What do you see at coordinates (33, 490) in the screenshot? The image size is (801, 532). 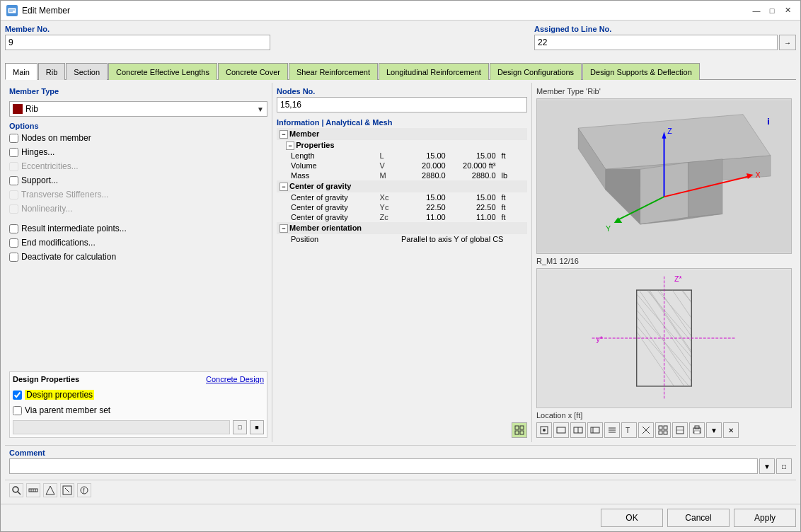 I see `status-icon-measure` at bounding box center [33, 490].